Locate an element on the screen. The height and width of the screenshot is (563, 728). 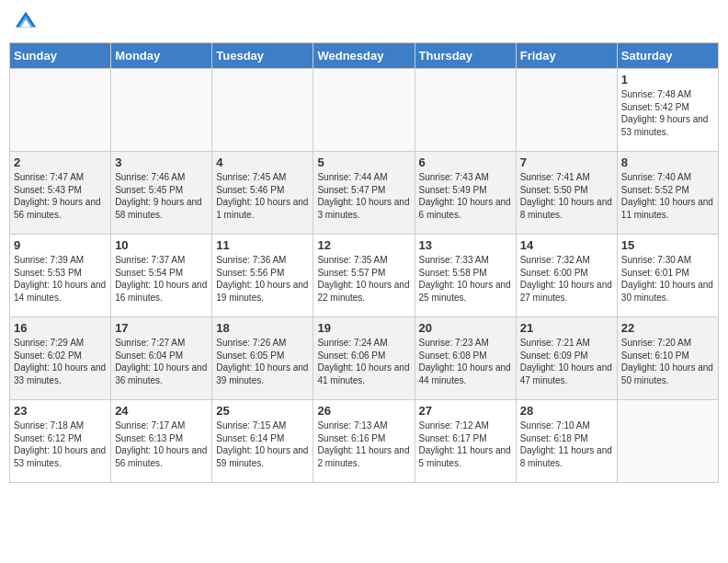
day-number: 19 is located at coordinates (364, 327).